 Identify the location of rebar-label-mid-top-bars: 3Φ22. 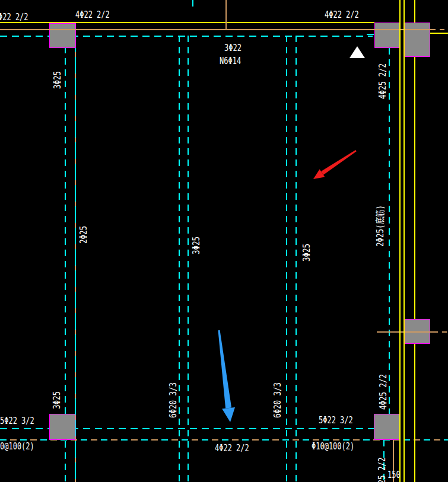
(233, 47).